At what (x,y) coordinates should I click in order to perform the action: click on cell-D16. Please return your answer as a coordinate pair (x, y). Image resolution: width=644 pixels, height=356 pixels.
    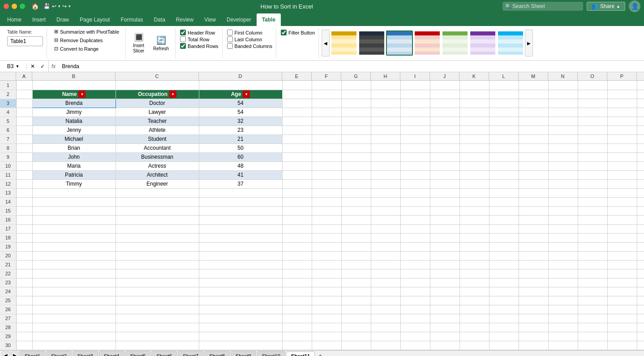
    Looking at the image, I should click on (240, 220).